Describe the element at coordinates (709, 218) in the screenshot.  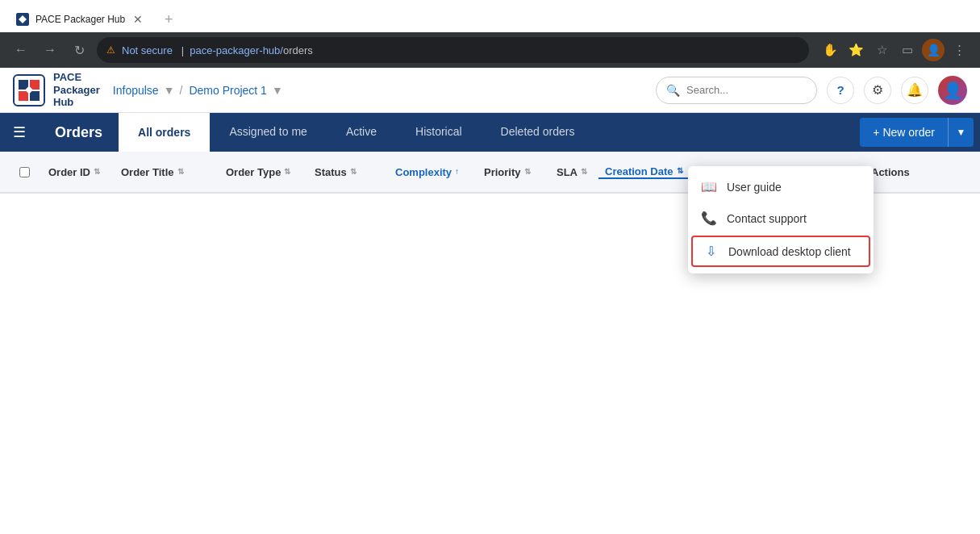
I see `phone-icon: 📞` at that location.